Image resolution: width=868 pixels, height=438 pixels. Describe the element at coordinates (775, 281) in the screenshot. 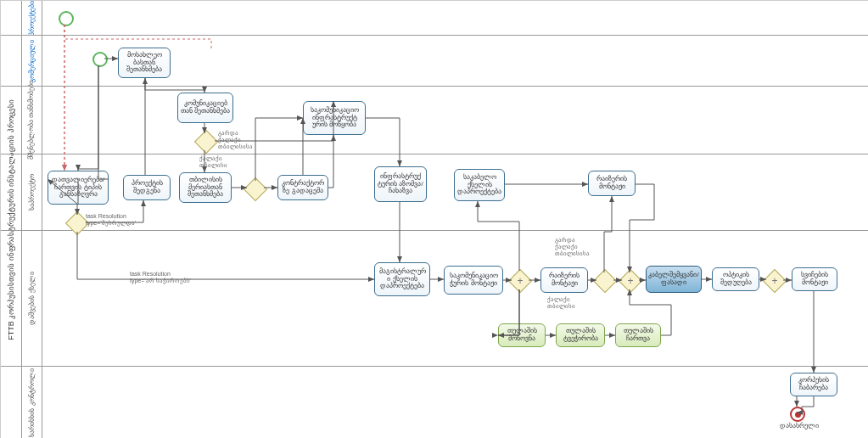

I see `gateway-g7` at that location.